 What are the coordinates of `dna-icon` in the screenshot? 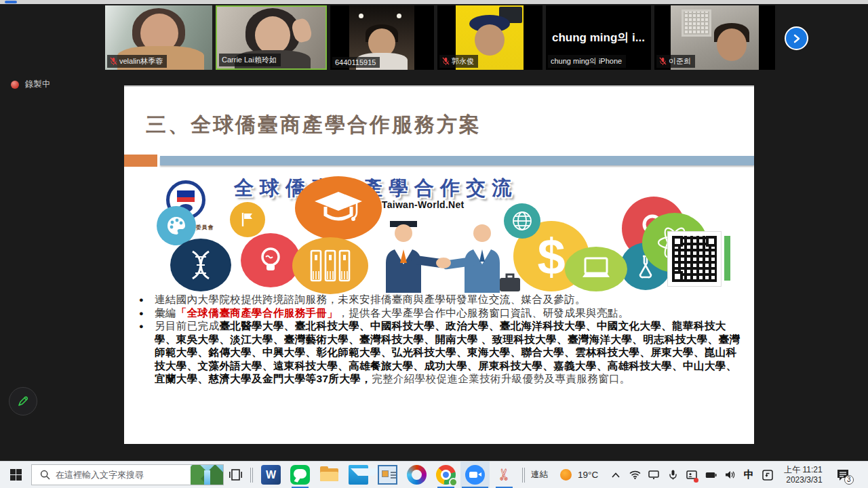 It's located at (201, 265).